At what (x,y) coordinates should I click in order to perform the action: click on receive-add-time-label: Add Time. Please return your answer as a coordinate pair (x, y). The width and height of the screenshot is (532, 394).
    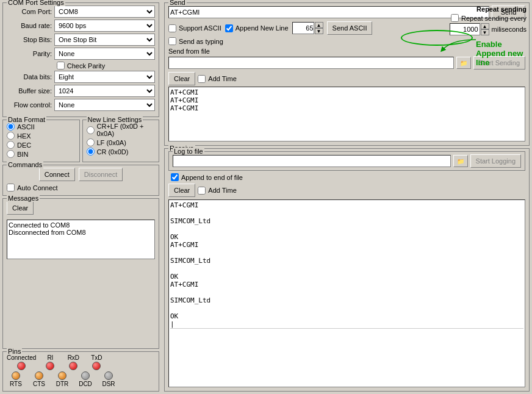
    Looking at the image, I should click on (222, 190).